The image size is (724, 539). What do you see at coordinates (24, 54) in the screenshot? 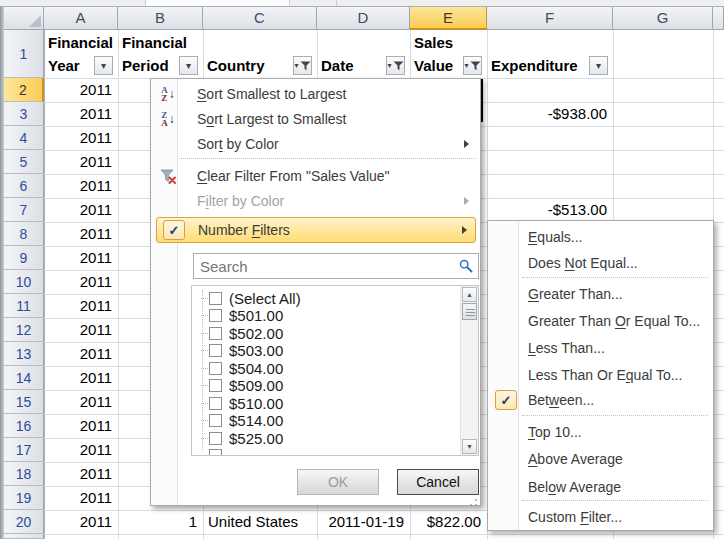
I see `row-header-1: 1` at bounding box center [24, 54].